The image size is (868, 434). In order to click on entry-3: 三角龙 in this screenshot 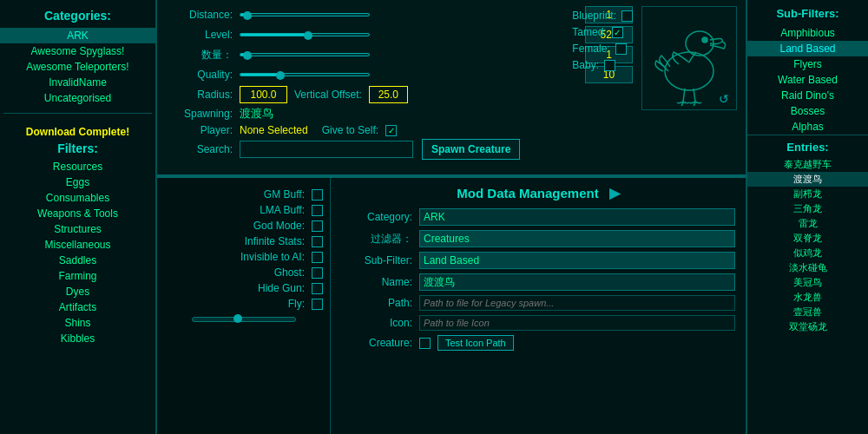, I will do `click(807, 208)`.